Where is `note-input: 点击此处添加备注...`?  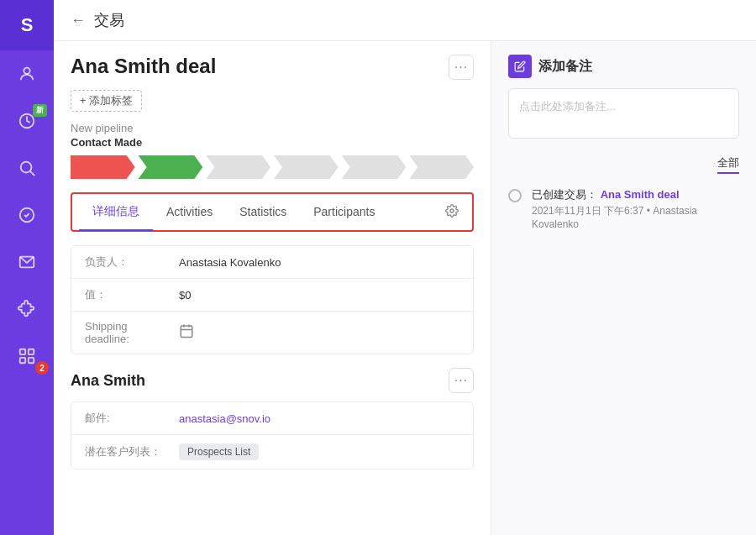 note-input: 点击此处添加备注... is located at coordinates (623, 113).